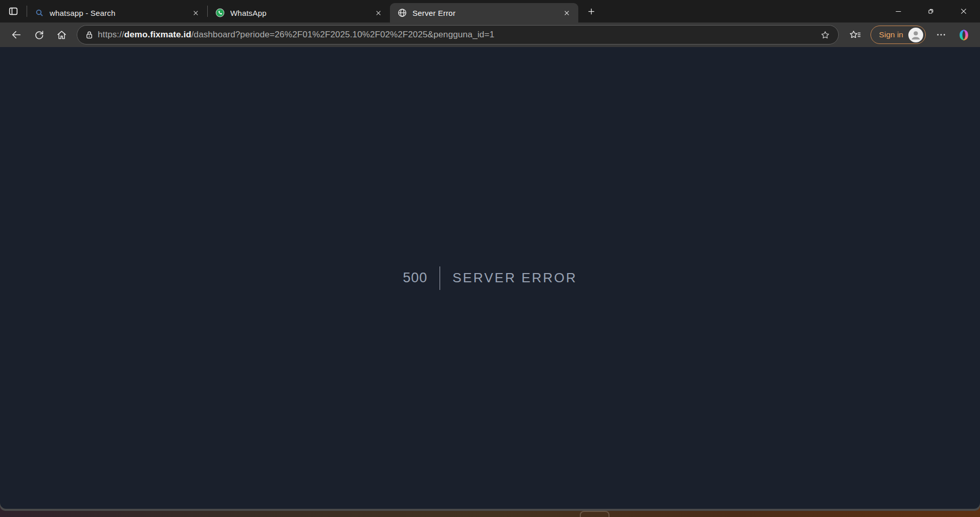 Image resolution: width=980 pixels, height=517 pixels. Describe the element at coordinates (39, 13) in the screenshot. I see `search-icon` at that location.